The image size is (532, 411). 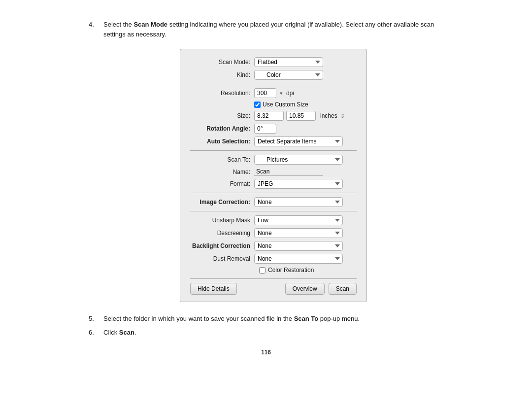 What do you see at coordinates (273, 141) in the screenshot?
I see `auto-selection-row: Auto Selection: Detect Separate Items` at bounding box center [273, 141].